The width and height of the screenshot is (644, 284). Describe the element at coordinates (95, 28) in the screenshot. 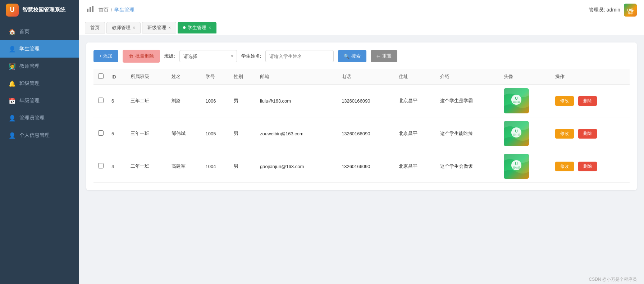

I see `tab-home: 首页` at that location.